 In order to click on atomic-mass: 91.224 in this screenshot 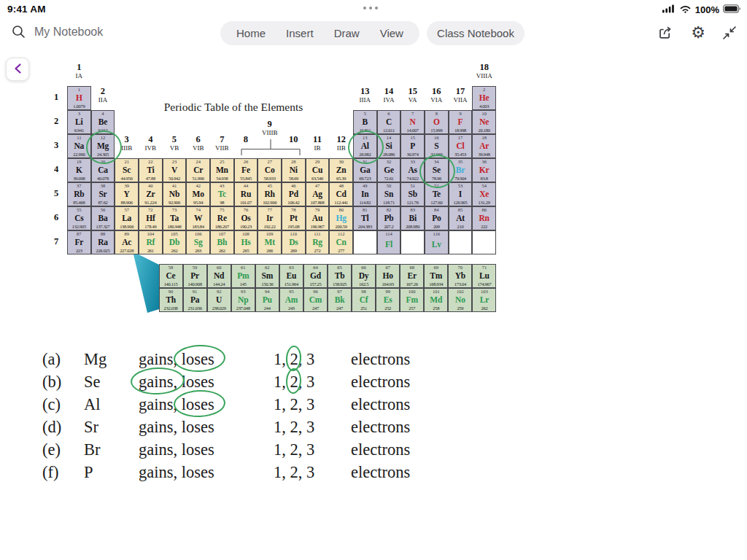, I will do `click(150, 203)`.